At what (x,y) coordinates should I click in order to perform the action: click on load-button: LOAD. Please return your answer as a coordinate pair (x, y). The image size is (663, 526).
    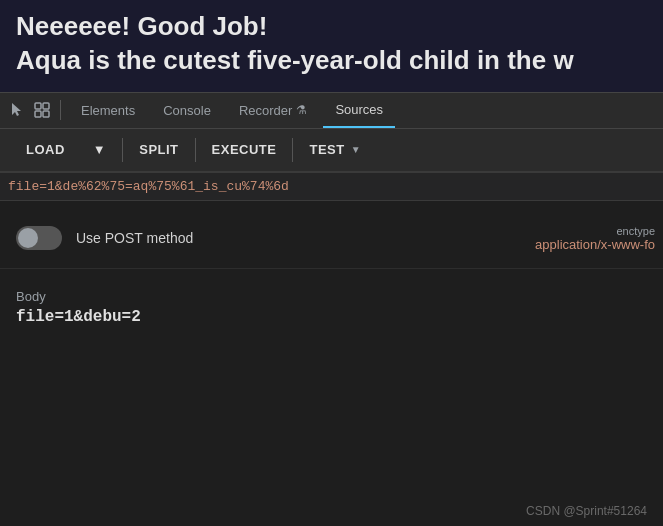
    Looking at the image, I should click on (46, 150).